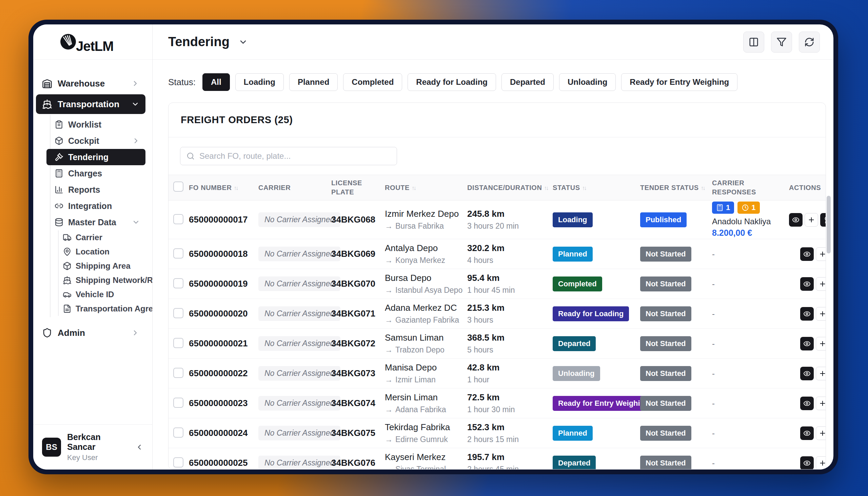 The width and height of the screenshot is (868, 496). Describe the element at coordinates (106, 266) in the screenshot. I see `sidebar-item-shipping-area: Shipping Area` at that location.